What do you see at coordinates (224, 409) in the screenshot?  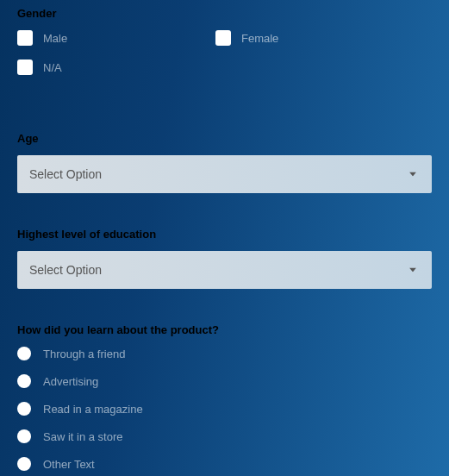 I see `radio-read-in-a-magazine: Read in a magazine` at bounding box center [224, 409].